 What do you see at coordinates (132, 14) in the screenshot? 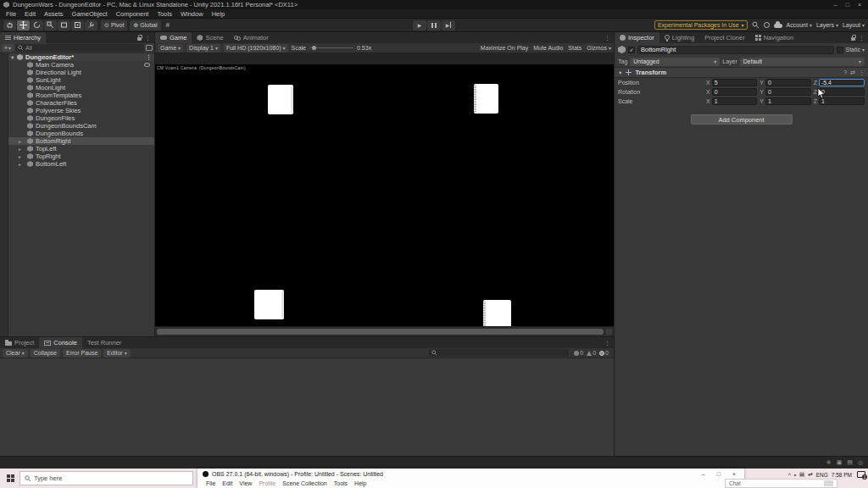
I see `menu-component: Component` at bounding box center [132, 14].